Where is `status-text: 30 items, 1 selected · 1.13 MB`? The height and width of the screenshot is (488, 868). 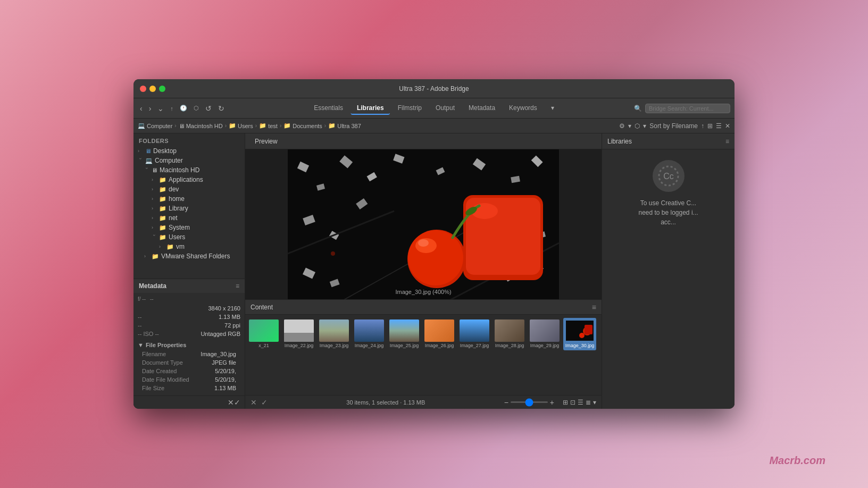 status-text: 30 items, 1 selected · 1.13 MB is located at coordinates (386, 402).